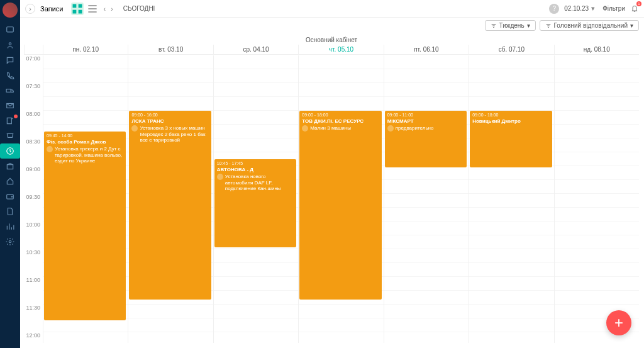 The width and height of the screenshot is (644, 348). What do you see at coordinates (639, 4) in the screenshot?
I see `notification-badge: 1` at bounding box center [639, 4].